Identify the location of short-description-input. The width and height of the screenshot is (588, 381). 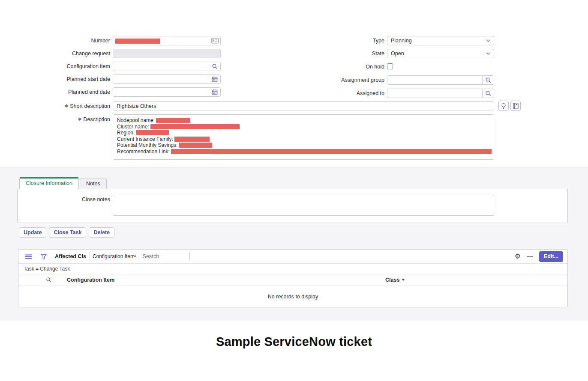
(303, 106).